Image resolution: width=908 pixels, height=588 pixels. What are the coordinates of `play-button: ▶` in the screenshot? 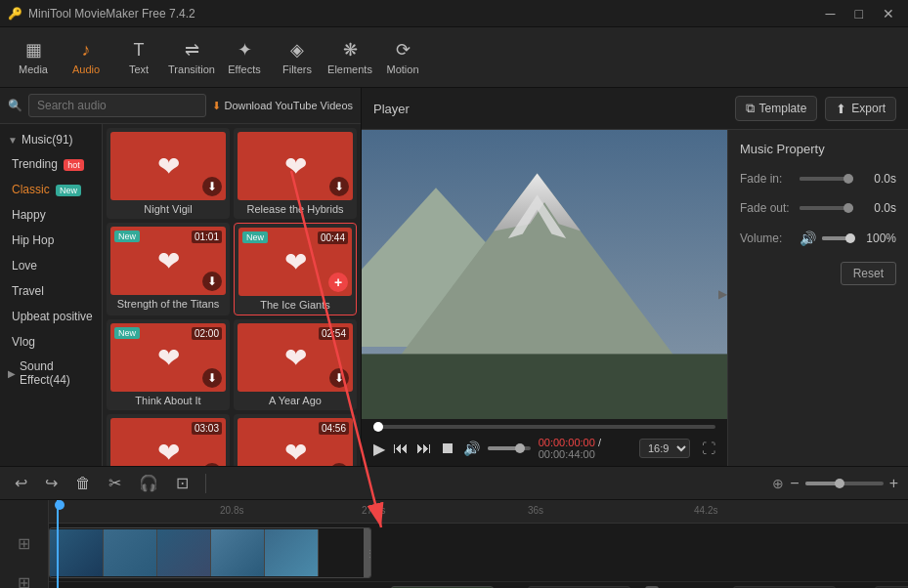 It's located at (379, 449).